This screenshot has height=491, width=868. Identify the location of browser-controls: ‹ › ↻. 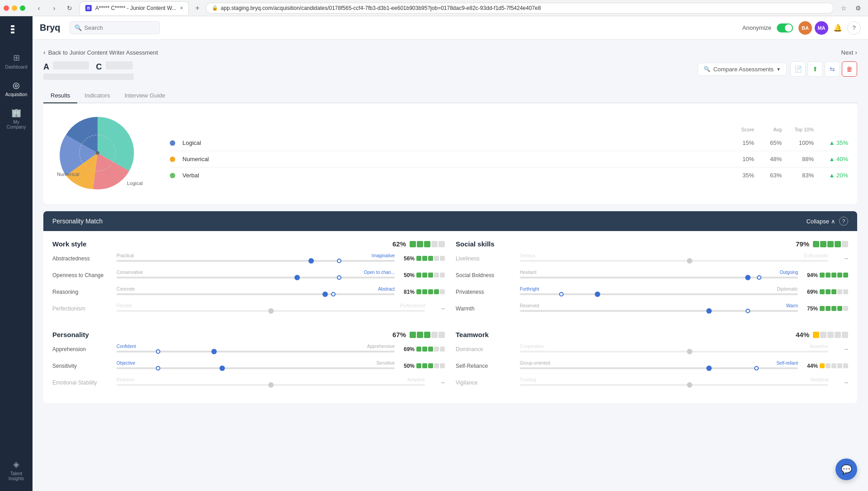
(54, 8).